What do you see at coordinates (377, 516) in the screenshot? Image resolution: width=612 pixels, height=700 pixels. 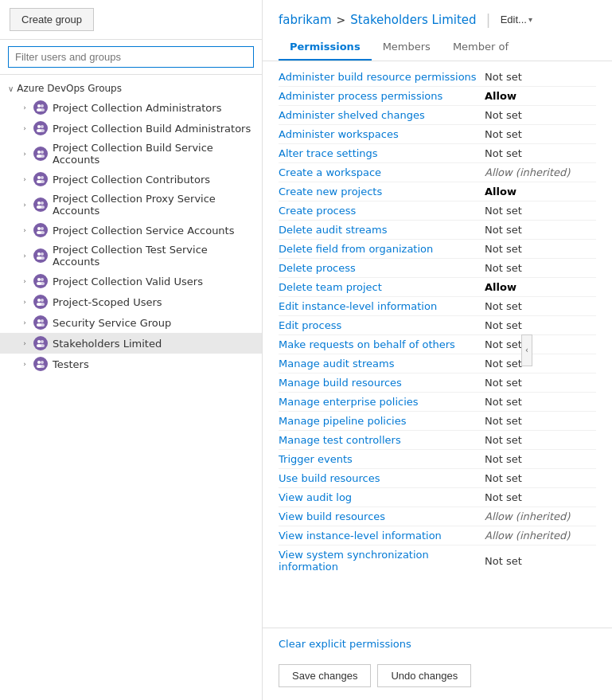 I see `perm-name-23: View build resources` at bounding box center [377, 516].